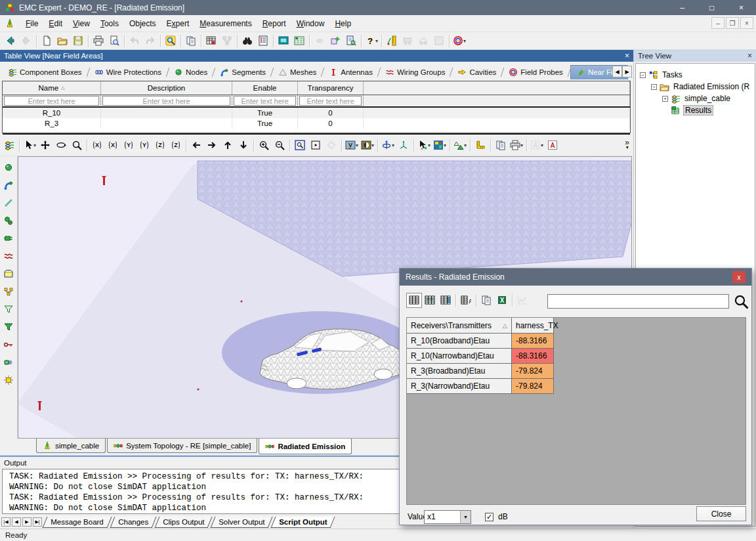 Image resolution: width=756 pixels, height=541 pixels. Describe the element at coordinates (45, 72) in the screenshot. I see `tab-component-boxes: Component Boxes` at that location.